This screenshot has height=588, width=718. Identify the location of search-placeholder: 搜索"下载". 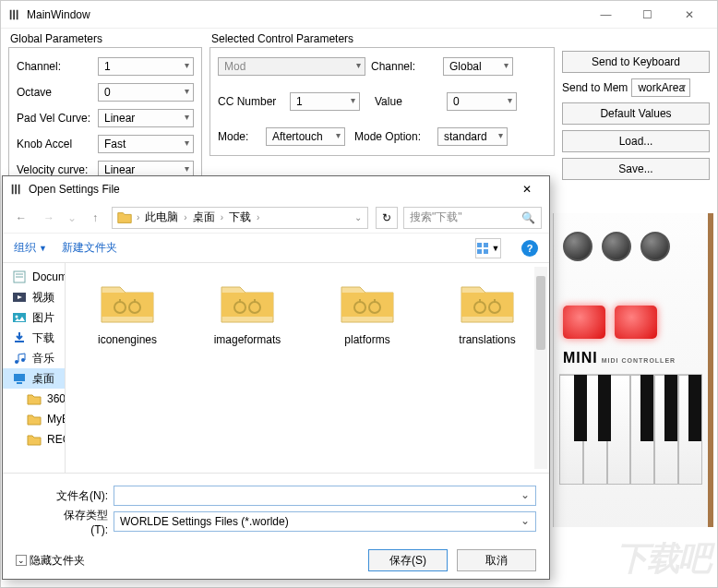
(436, 218).